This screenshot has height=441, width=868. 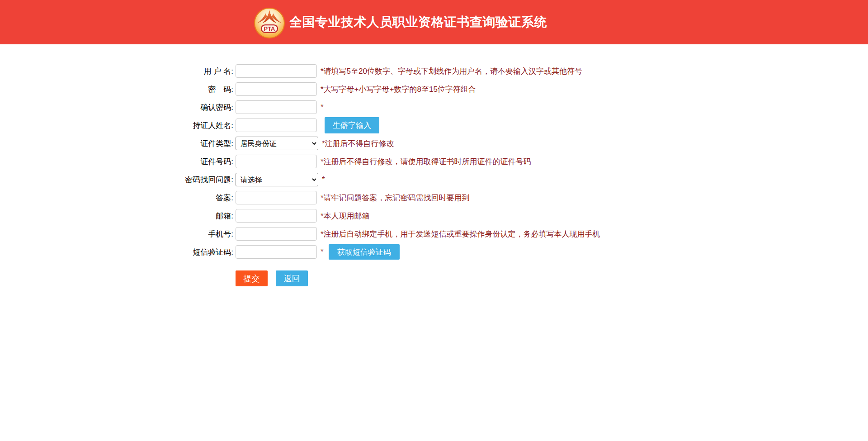 I want to click on mobile-hint: *注册后自动绑定手机，用于发送短信或重要操作身份认定，务必填写本人现用手机, so click(x=460, y=234).